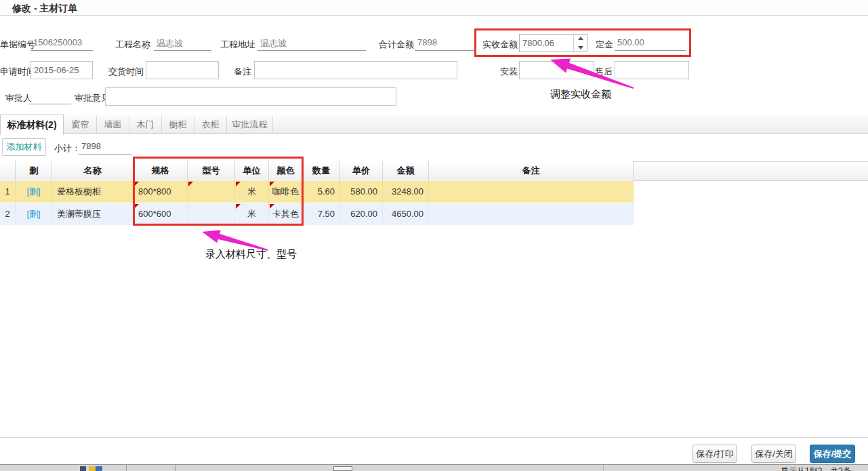 This screenshot has width=868, height=471. I want to click on annotation-box-received-amount, so click(583, 43).